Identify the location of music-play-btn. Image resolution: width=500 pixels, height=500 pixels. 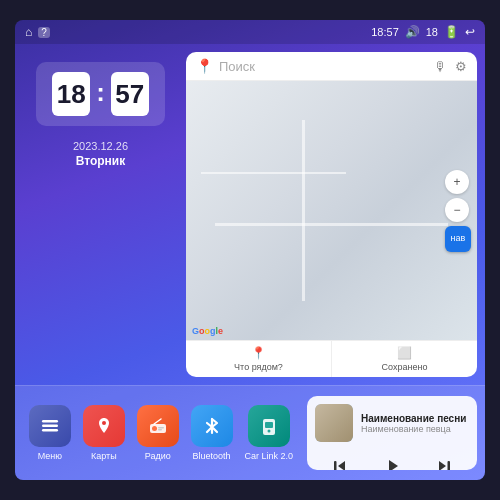
(392, 460).